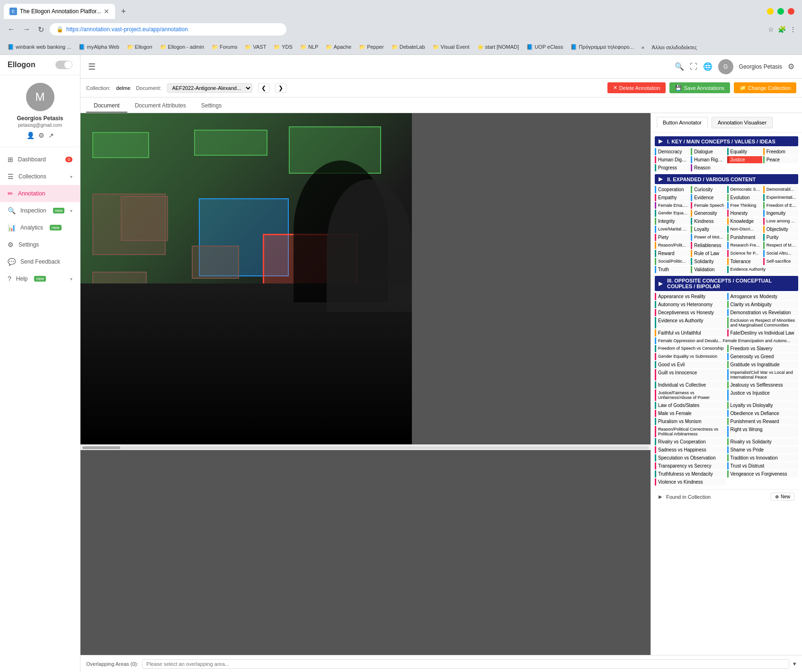  Describe the element at coordinates (60, 11) in the screenshot. I see `active-tab: E The Ellogon Annotation Platfor... ✕` at that location.